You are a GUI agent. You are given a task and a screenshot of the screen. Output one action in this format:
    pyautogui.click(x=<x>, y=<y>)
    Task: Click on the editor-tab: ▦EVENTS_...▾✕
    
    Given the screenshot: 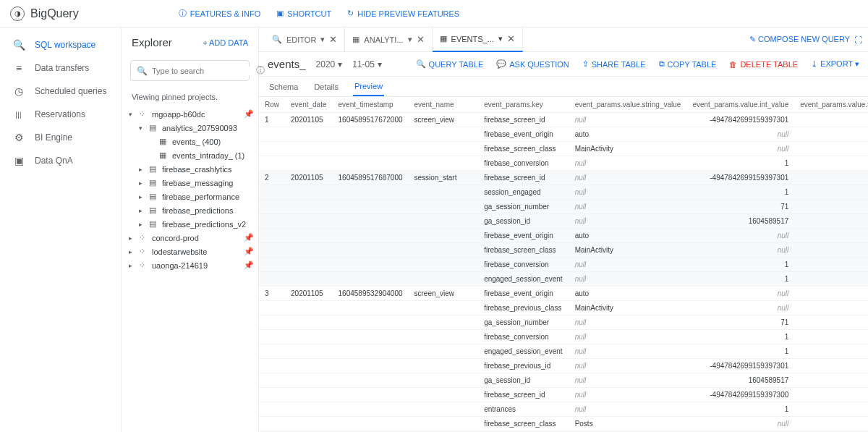 What is the action you would take?
    pyautogui.click(x=477, y=40)
    